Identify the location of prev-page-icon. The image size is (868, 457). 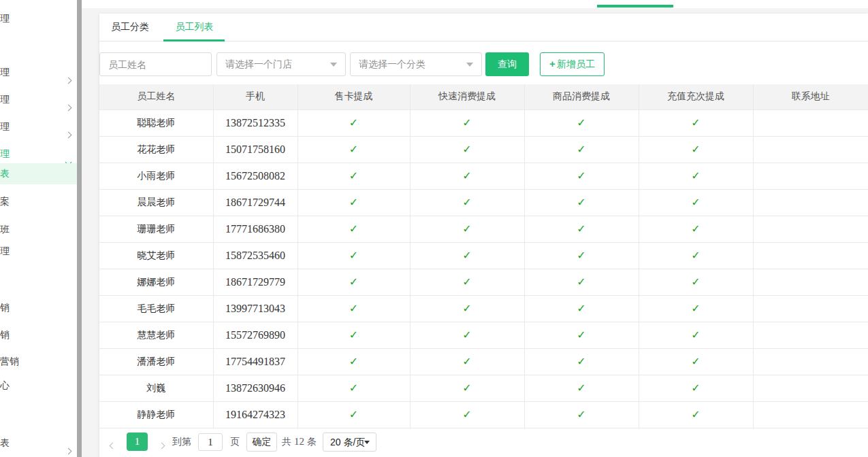
(113, 445).